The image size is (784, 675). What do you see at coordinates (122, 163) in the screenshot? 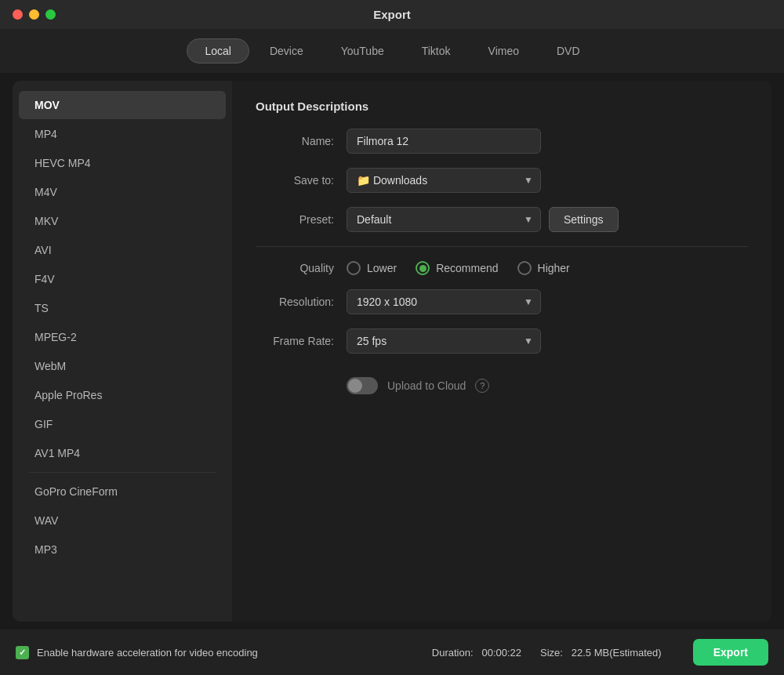
I see `sidebar-item-hevc-mp4: HEVC MP4` at bounding box center [122, 163].